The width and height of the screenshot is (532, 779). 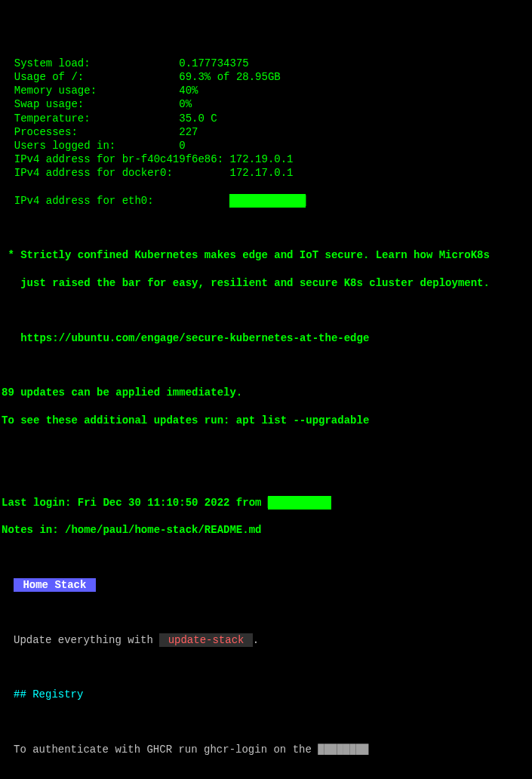 I want to click on readme-title: Home Stack, so click(x=54, y=585).